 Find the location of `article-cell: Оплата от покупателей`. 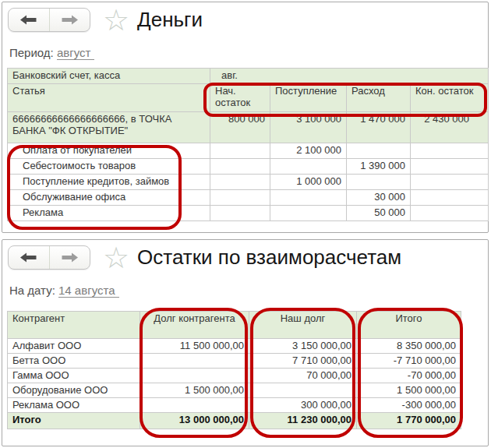

article-cell: Оплата от покупателей is located at coordinates (109, 151).